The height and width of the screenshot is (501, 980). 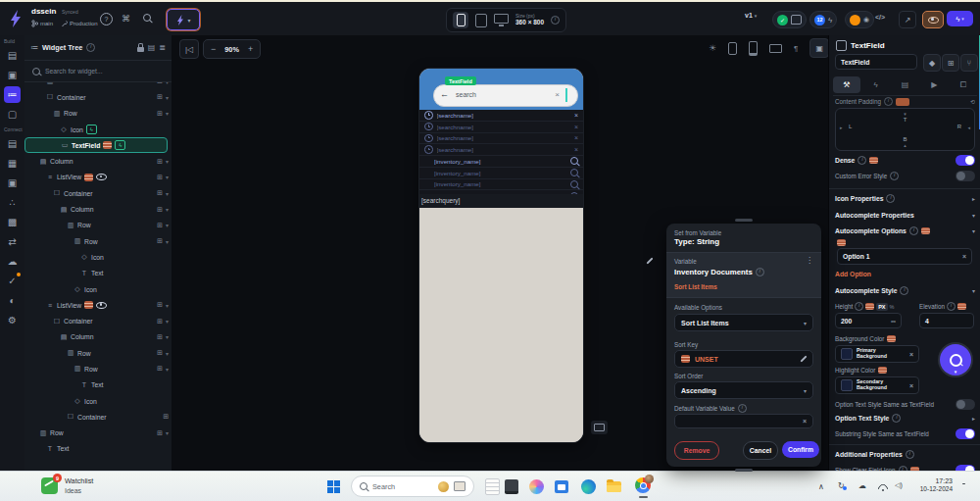 I want to click on search-button, so click(x=147, y=19).